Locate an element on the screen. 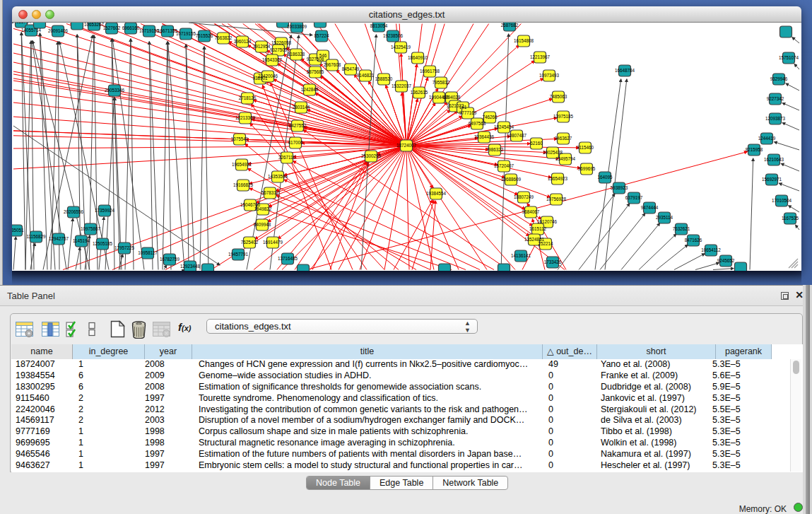 This screenshot has width=812, height=514. svg-text: 10958117 is located at coordinates (148, 253).